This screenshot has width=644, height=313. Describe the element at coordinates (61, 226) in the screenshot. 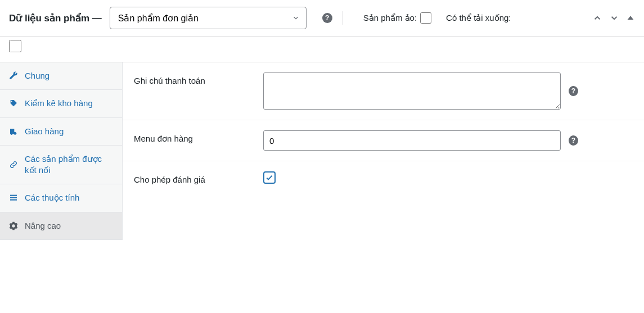

I see `tab-advanced: Nâng cao` at that location.